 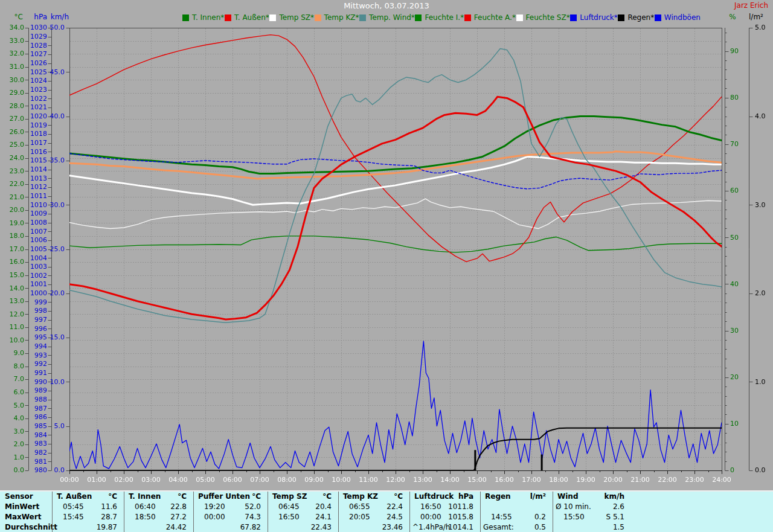 I want to click on stats-cell-value: 22.4, so click(x=395, y=507).